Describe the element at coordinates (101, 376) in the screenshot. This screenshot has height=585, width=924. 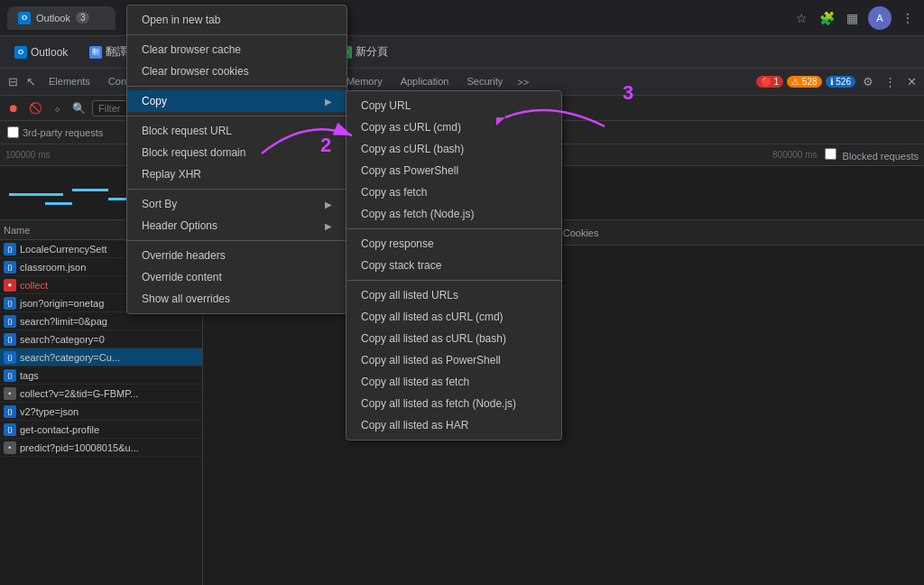
I see `list-item: {} tags` at that location.